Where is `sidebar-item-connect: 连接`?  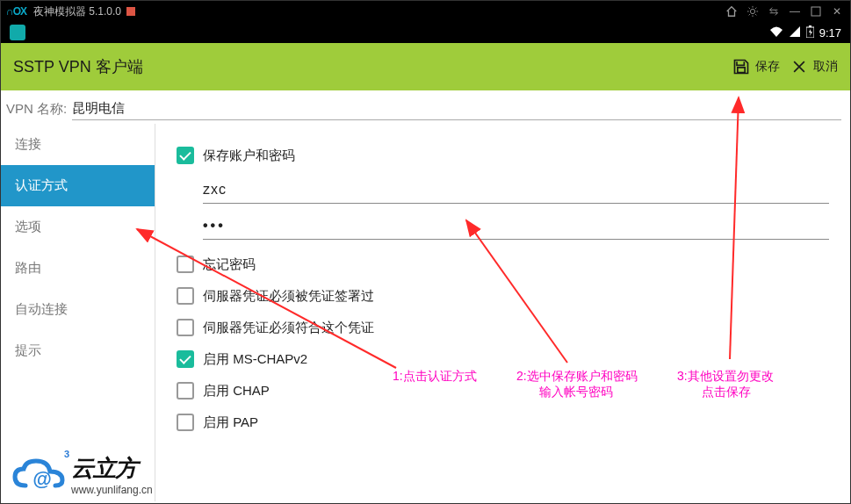 sidebar-item-connect: 连接 is located at coordinates (77, 144).